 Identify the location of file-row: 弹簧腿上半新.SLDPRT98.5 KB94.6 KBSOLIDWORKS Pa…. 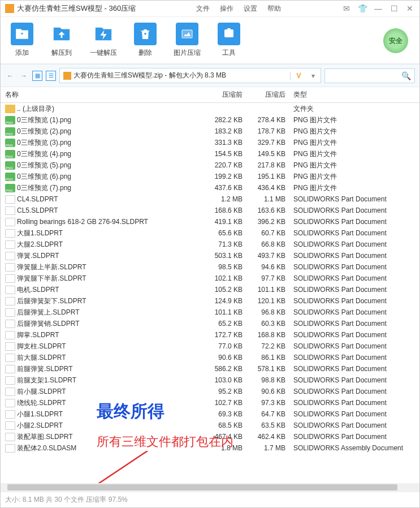
(210, 267).